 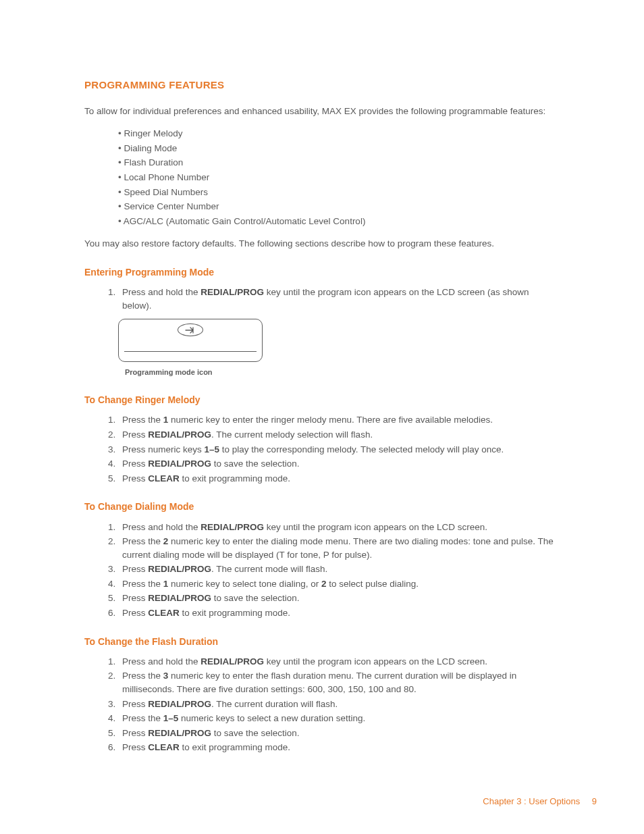 I want to click on program-mode-icon, so click(x=190, y=330).